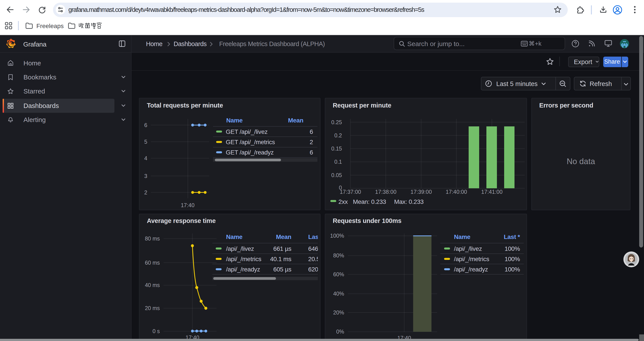 The image size is (644, 341). What do you see at coordinates (343, 202) in the screenshot?
I see `svg-text: 2xx` at bounding box center [343, 202].